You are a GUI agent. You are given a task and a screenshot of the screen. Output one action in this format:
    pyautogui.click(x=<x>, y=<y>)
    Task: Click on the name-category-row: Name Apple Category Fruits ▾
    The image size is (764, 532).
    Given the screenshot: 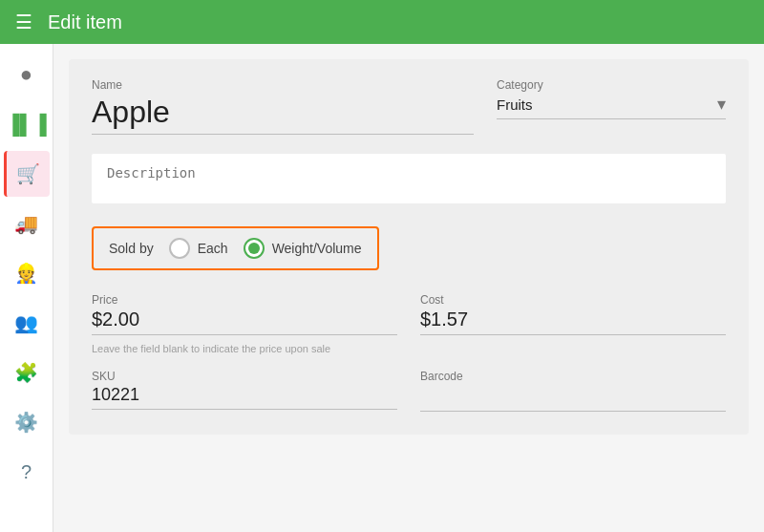 What is the action you would take?
    pyautogui.click(x=409, y=107)
    